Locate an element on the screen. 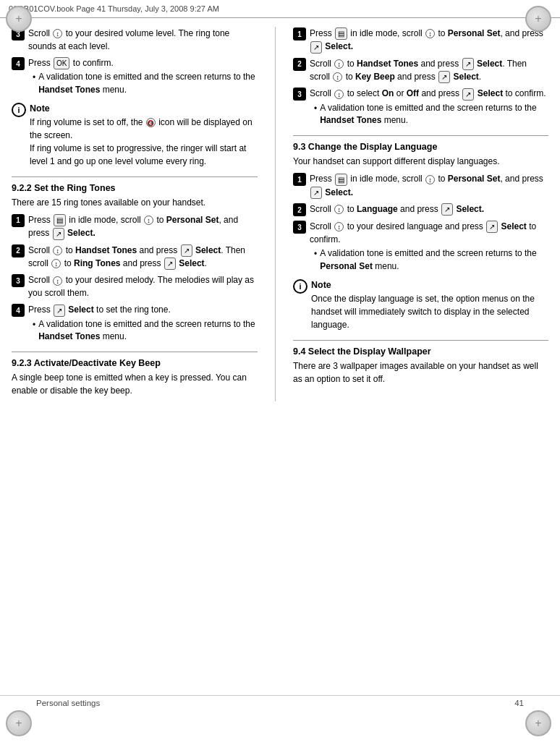  step-number: 3 is located at coordinates (300, 94).